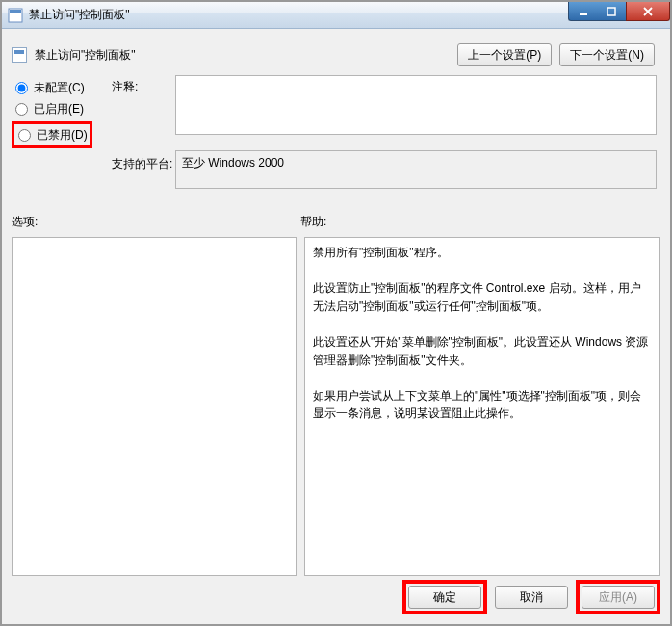  What do you see at coordinates (62, 135) in the screenshot?
I see `radio-disabled-label: 已禁用(D)` at bounding box center [62, 135].